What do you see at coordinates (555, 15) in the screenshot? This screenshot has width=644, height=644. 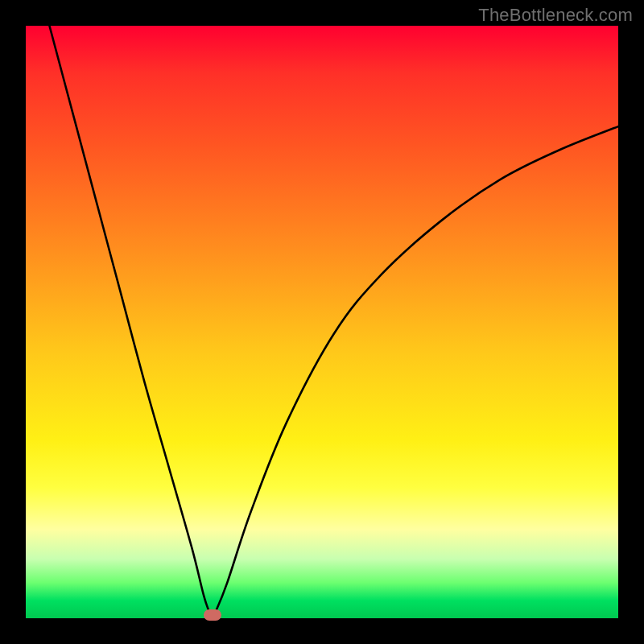 I see `watermark-text: TheBottleneck.com` at bounding box center [555, 15].